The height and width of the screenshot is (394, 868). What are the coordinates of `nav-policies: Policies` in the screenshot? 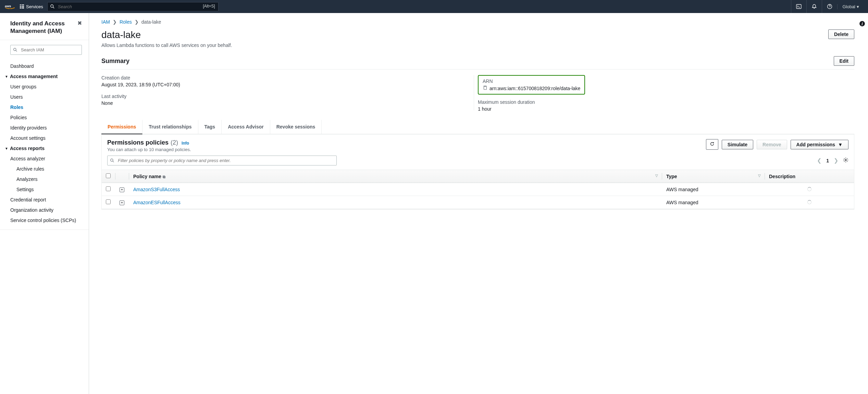 It's located at (45, 118).